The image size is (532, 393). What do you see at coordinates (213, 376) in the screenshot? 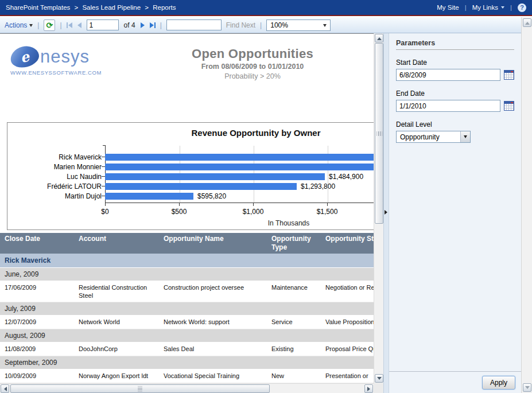
I see `table-cell: Vocational Special Training` at bounding box center [213, 376].